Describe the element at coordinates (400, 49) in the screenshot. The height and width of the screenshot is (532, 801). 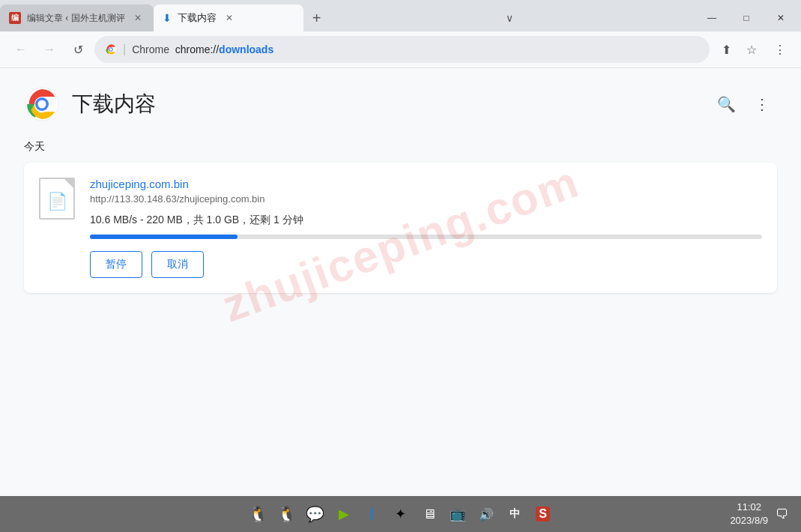
I see `toolbar: ← → ↺ | Chrome chrome://downloads` at that location.